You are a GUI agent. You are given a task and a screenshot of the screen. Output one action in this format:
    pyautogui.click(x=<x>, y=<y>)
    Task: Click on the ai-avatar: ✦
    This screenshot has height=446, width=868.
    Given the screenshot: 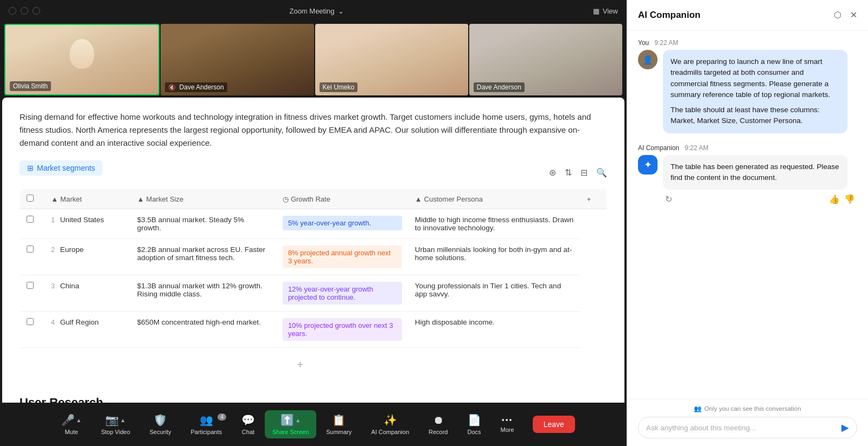 What is the action you would take?
    pyautogui.click(x=648, y=165)
    